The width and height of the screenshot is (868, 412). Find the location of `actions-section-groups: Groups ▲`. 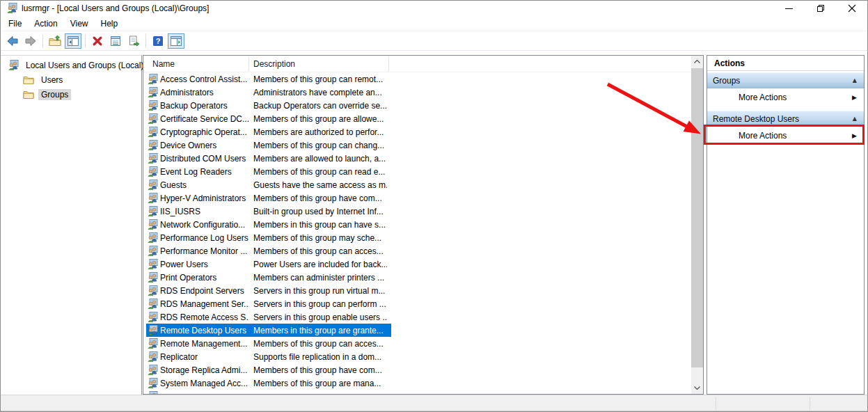

actions-section-groups: Groups ▲ is located at coordinates (785, 81).